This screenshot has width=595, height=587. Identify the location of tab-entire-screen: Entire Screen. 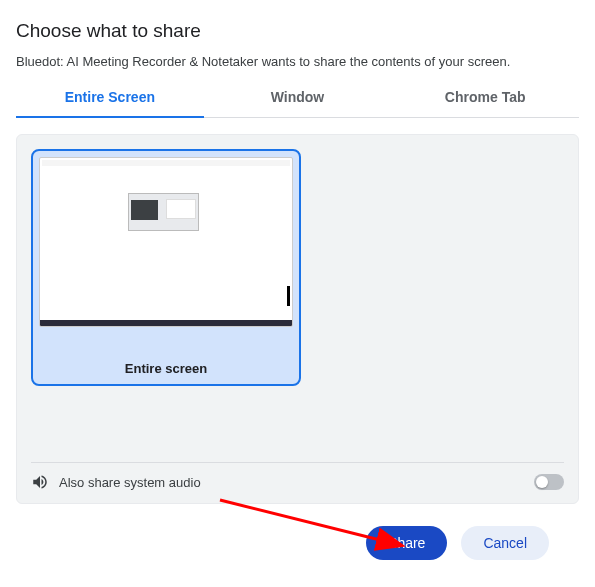
(110, 97).